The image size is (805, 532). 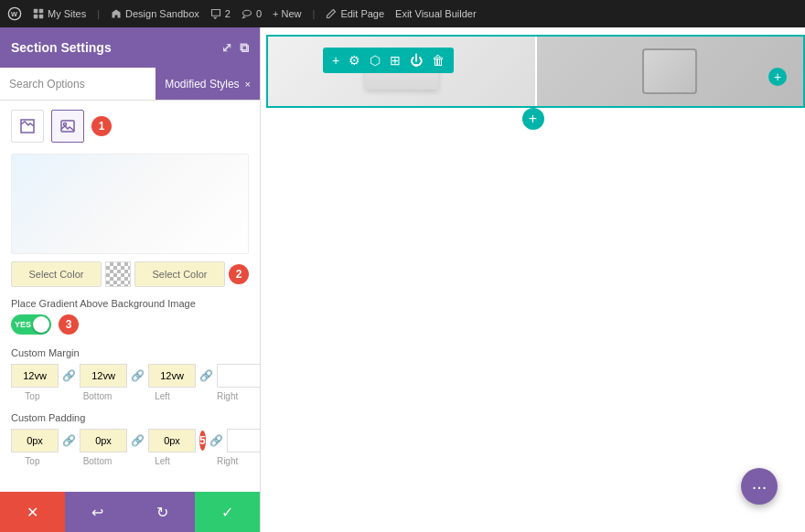 What do you see at coordinates (252, 14) in the screenshot?
I see `messages-link: 0` at bounding box center [252, 14].